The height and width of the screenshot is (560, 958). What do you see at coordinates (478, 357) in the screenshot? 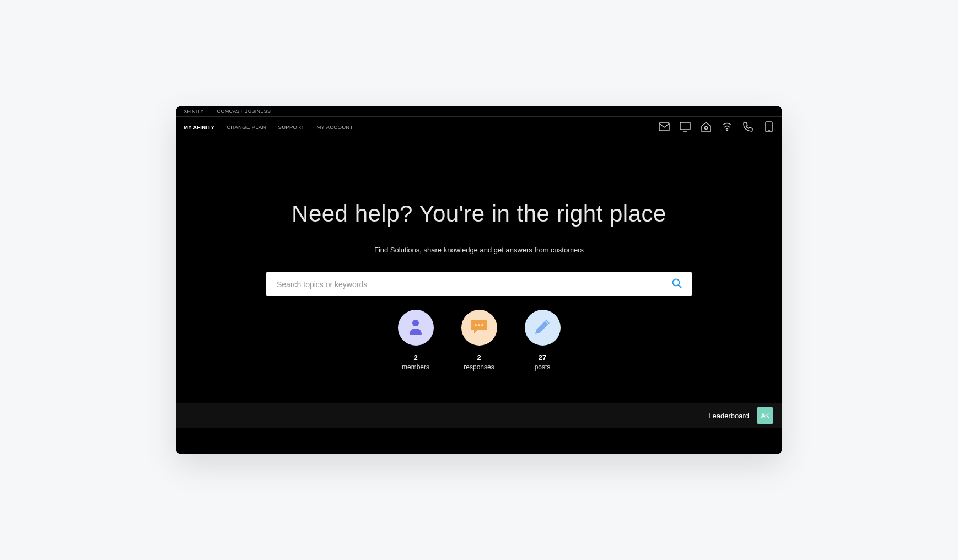
I see `responses-count: 2` at bounding box center [478, 357].